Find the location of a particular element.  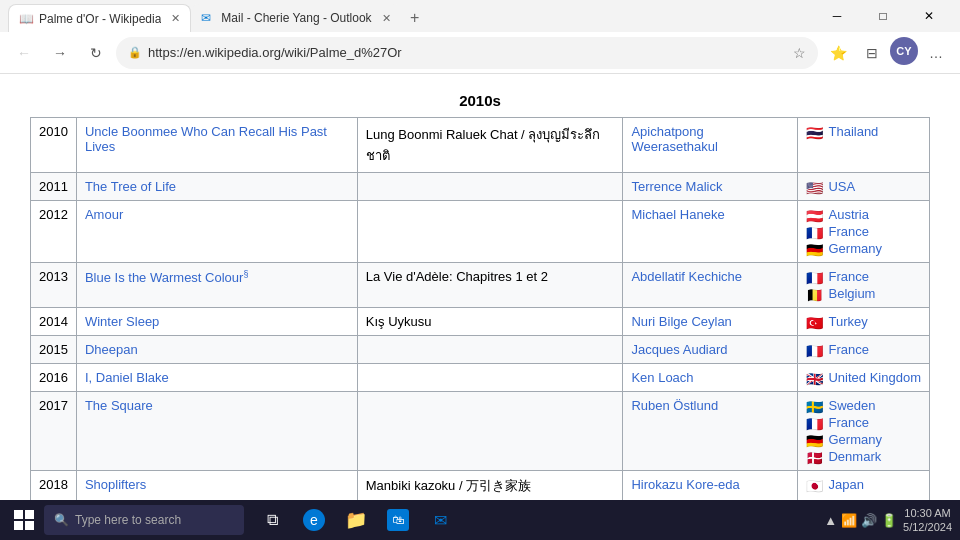

flag-icon: 🇸🇪 is located at coordinates (815, 406).